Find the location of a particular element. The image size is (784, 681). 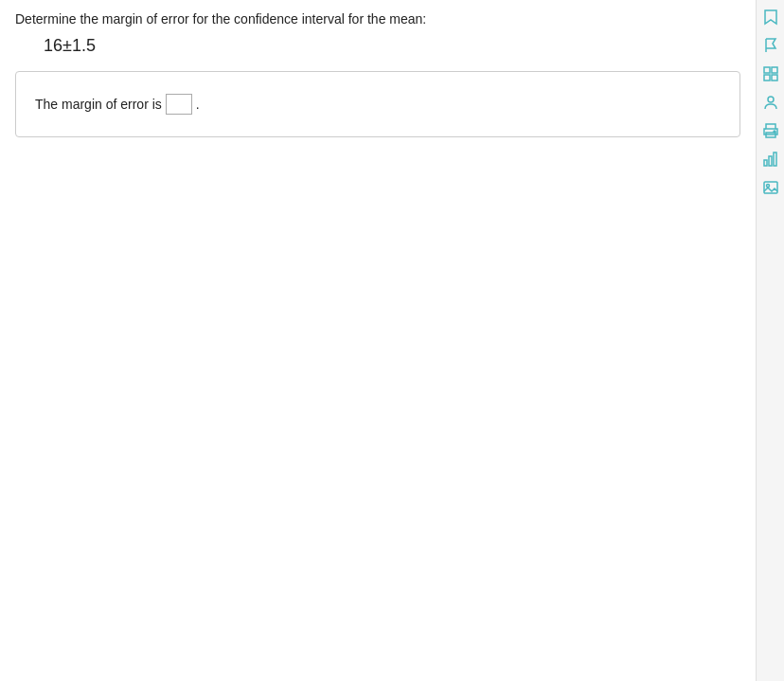

question-instruction: Determine the margin of error for the co… is located at coordinates (378, 19).